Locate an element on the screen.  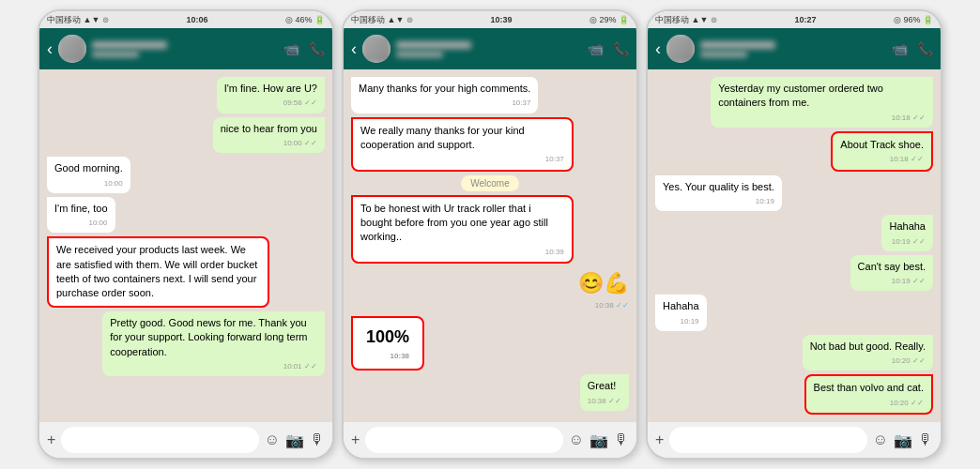
message-bubble: Yes. Your quality is best.10:19 is located at coordinates (719, 193).